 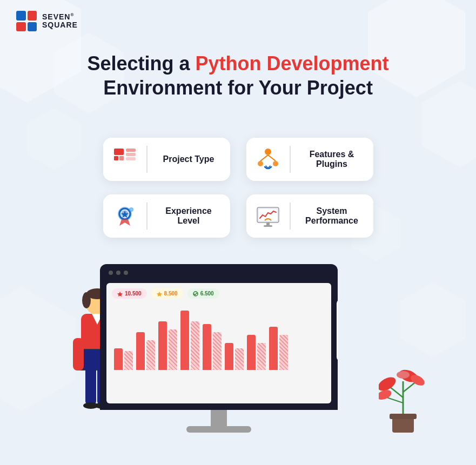 I want to click on project-type-card: Project Type, so click(x=166, y=159).